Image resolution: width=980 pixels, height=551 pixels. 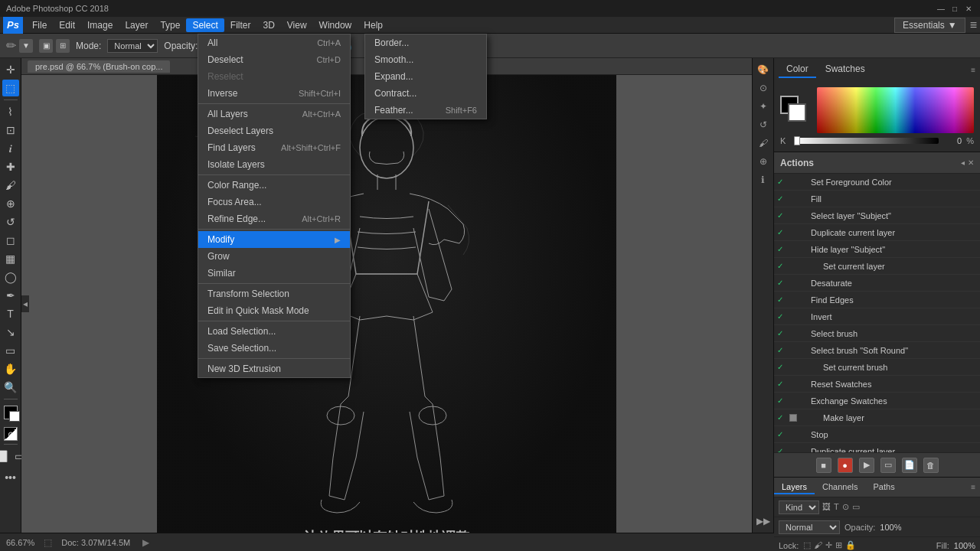 What do you see at coordinates (274, 93) in the screenshot?
I see `menu-item-inverse: Inverse Shift+Ctrl+I` at bounding box center [274, 93].